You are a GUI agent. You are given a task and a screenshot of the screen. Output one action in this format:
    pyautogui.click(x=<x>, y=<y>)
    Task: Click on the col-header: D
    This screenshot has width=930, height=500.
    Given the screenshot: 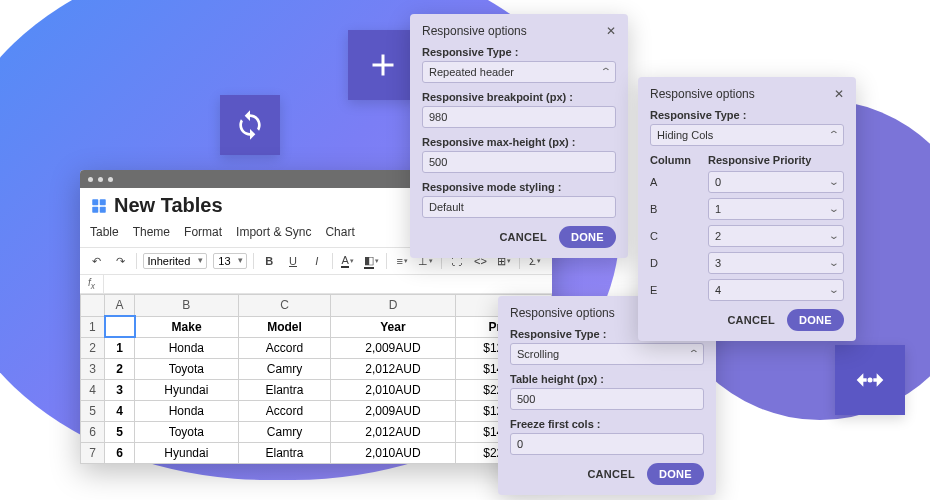 What is the action you would take?
    pyautogui.click(x=393, y=306)
    